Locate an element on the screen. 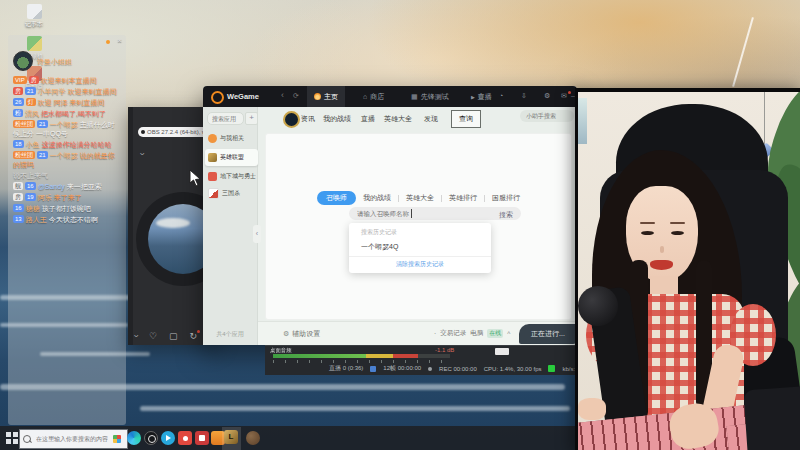 This screenshot has height=450, width=800. streamer-name: 诗曼小姐姐 is located at coordinates (54, 62).